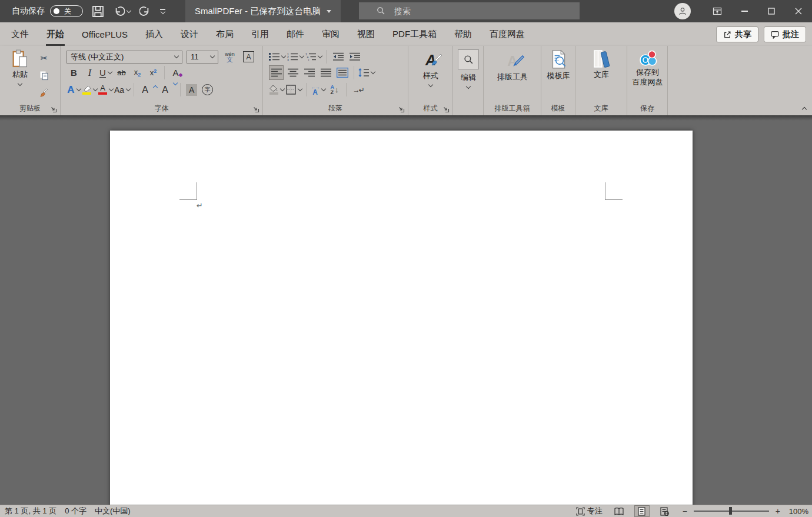  Describe the element at coordinates (414, 34) in the screenshot. I see `tab-pdf-toolbox: PDF工具箱` at that location.